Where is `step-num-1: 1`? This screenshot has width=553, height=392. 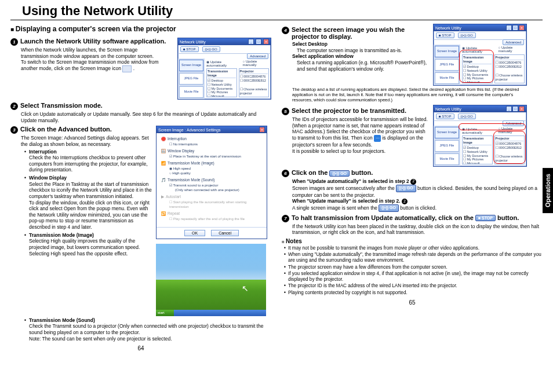
step-num-1: 1 is located at coordinates (14, 42).